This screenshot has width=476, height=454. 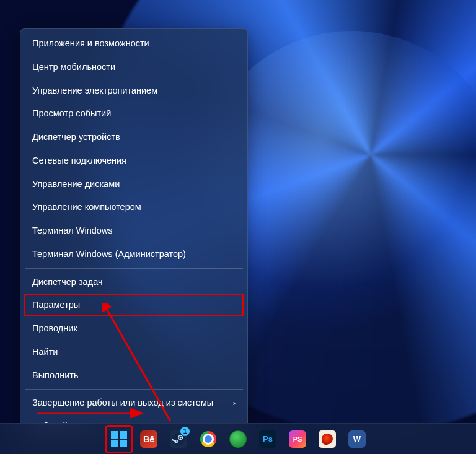 What do you see at coordinates (327, 439) in the screenshot?
I see `krita-icon` at bounding box center [327, 439].